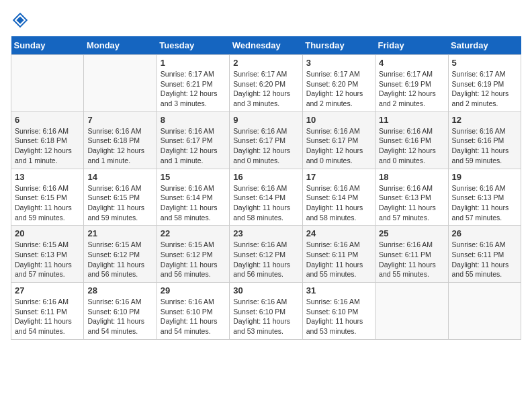  I want to click on calendar-cell: 4Sunrise: 6:17 AM Sunset: 6:19 PM Daylig…, so click(412, 83).